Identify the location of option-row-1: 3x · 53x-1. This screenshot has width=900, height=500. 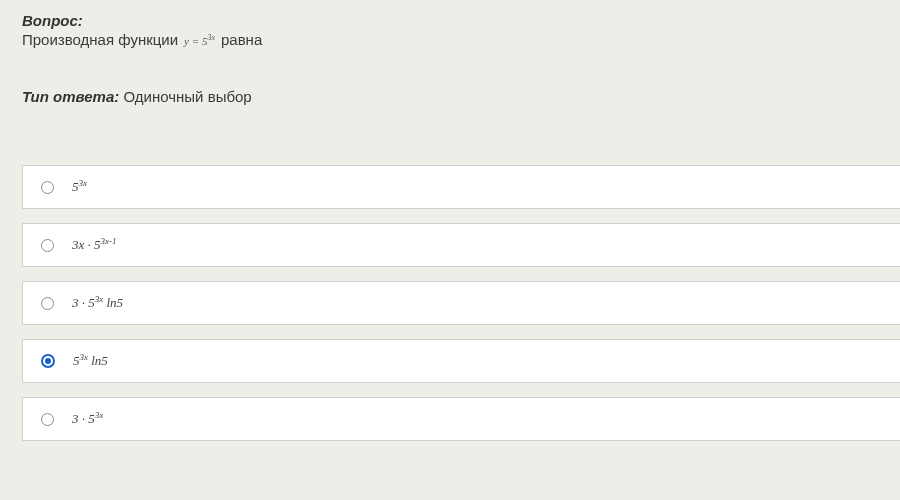
(461, 245).